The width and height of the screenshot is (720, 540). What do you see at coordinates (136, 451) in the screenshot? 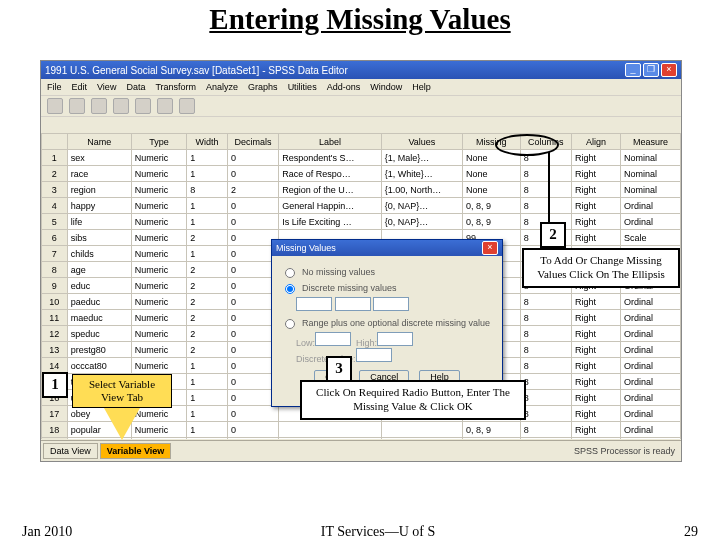
I see `tab-variable-view: Variable View` at bounding box center [136, 451].